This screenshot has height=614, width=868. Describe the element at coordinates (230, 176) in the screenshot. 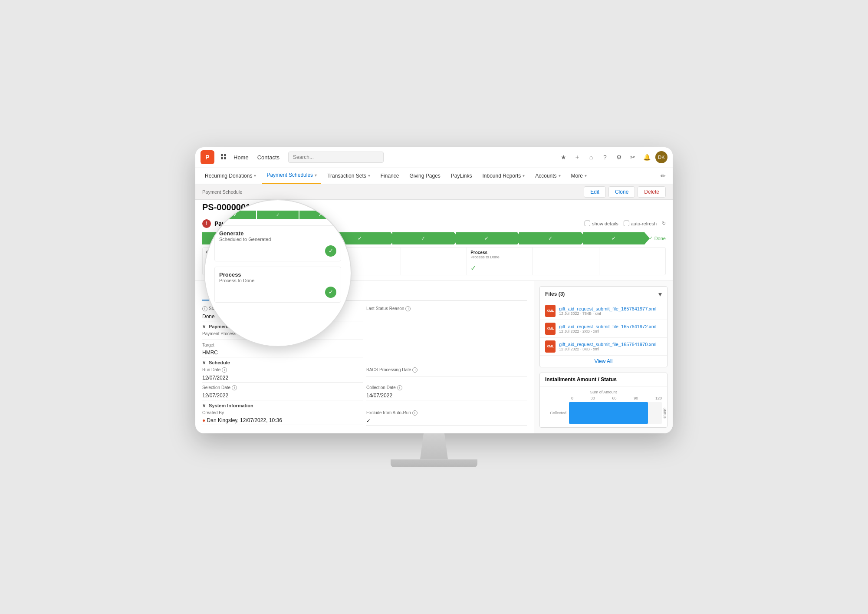

I see `nav-recurring-donations: Recurring Donations ▾` at that location.